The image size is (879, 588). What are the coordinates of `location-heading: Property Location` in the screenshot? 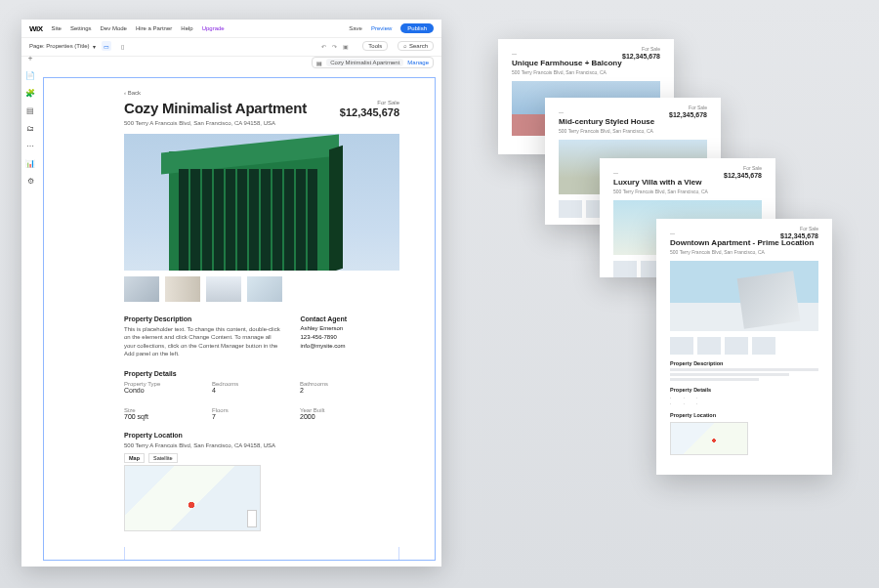 It's located at (262, 436).